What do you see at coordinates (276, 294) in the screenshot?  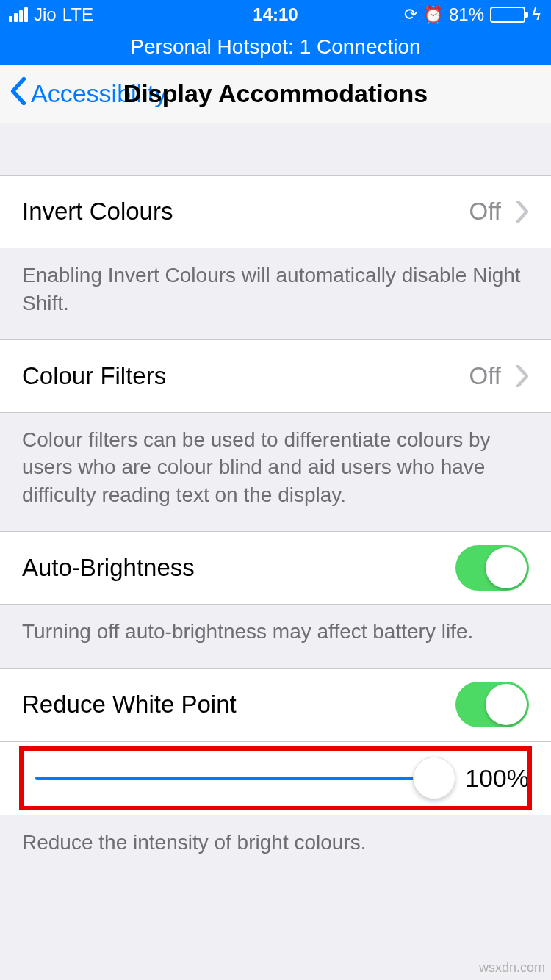 I see `invert-colours-footer: Enabling Invert Colours will automatical…` at bounding box center [276, 294].